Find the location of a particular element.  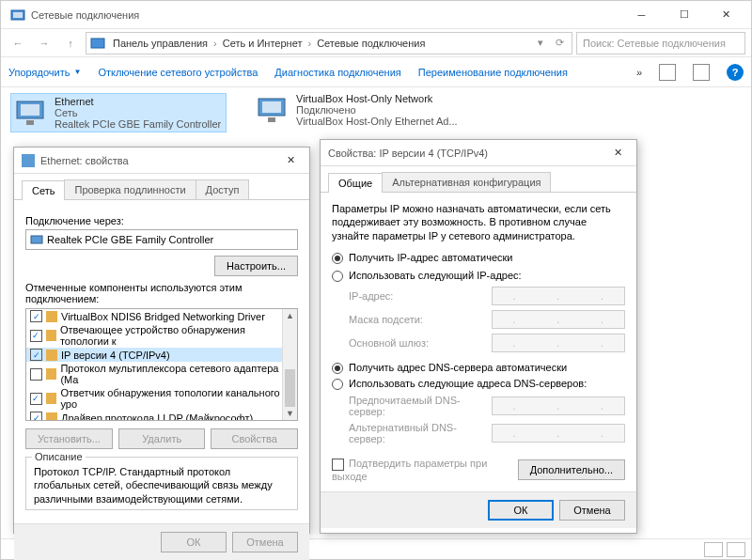

tb-disable: Отключение сетевого устройства is located at coordinates (178, 72).